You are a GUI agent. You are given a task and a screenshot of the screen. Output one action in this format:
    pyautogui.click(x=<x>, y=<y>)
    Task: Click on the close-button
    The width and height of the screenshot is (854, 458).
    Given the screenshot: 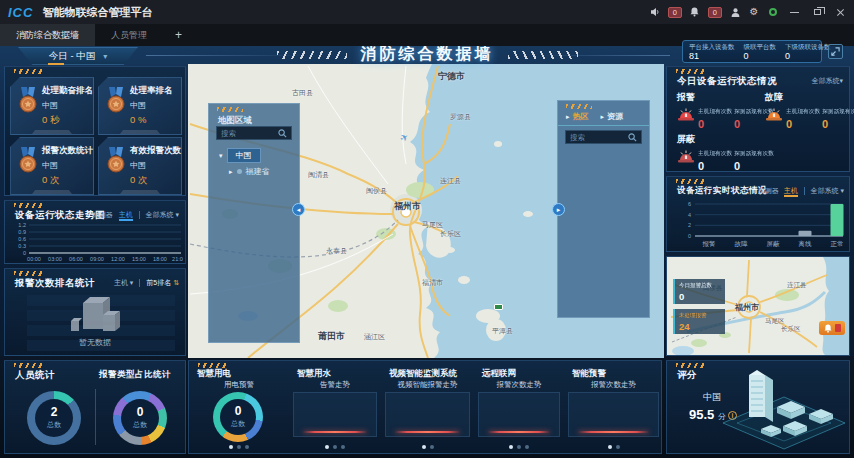 What is the action you would take?
    pyautogui.click(x=840, y=12)
    